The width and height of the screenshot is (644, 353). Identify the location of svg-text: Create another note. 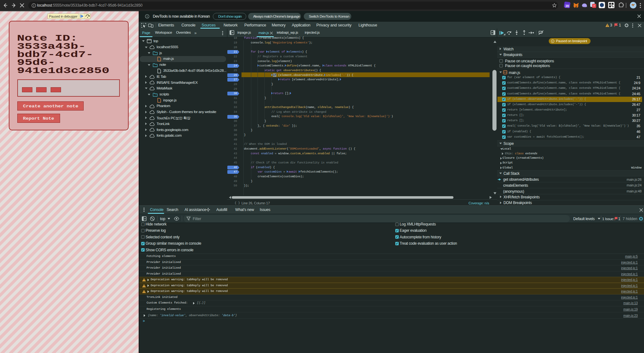
(51, 106).